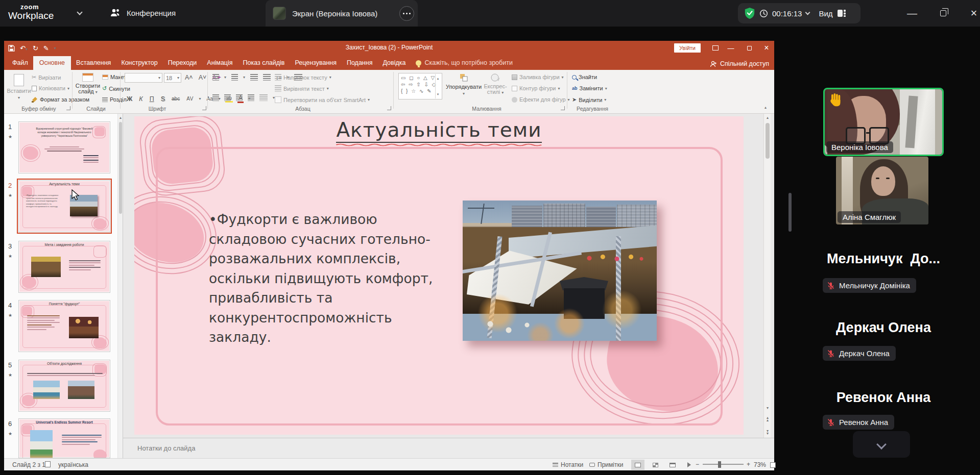  I want to click on arrange-button: Упорядкувати ▾, so click(464, 85).